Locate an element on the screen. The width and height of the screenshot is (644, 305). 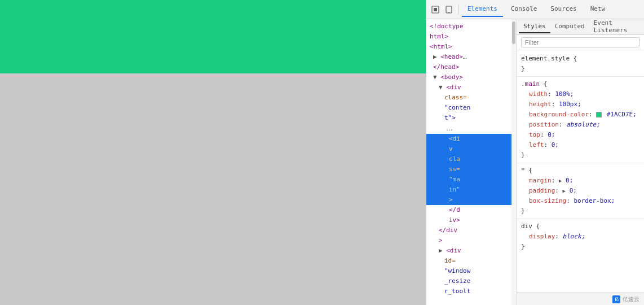
dom-line-head: ▶ <head>… is located at coordinates (471, 57).